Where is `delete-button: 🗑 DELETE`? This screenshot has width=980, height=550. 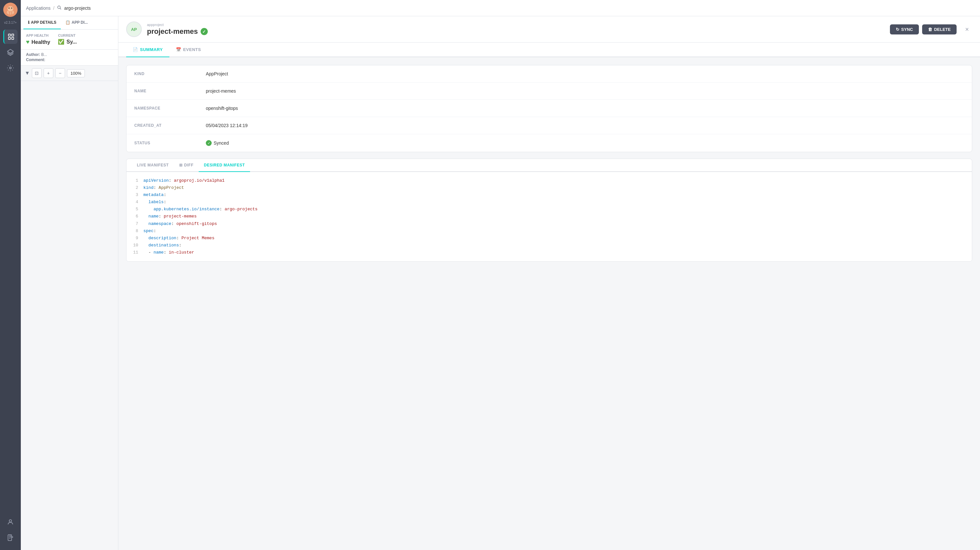 delete-button: 🗑 DELETE is located at coordinates (939, 30).